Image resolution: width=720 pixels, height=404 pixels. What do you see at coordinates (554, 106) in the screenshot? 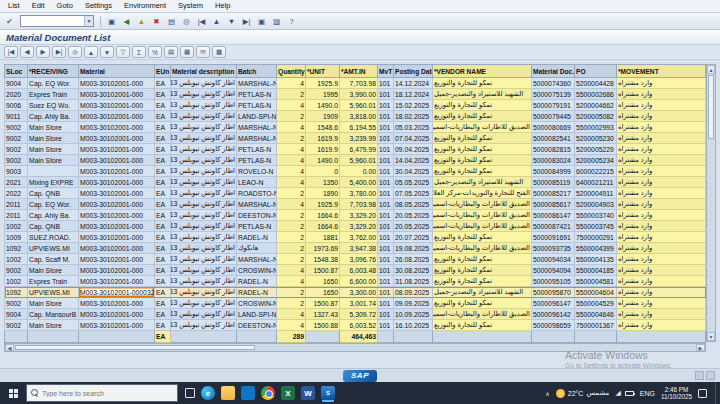
I see `cell-doc: 5000079191` at bounding box center [554, 106].